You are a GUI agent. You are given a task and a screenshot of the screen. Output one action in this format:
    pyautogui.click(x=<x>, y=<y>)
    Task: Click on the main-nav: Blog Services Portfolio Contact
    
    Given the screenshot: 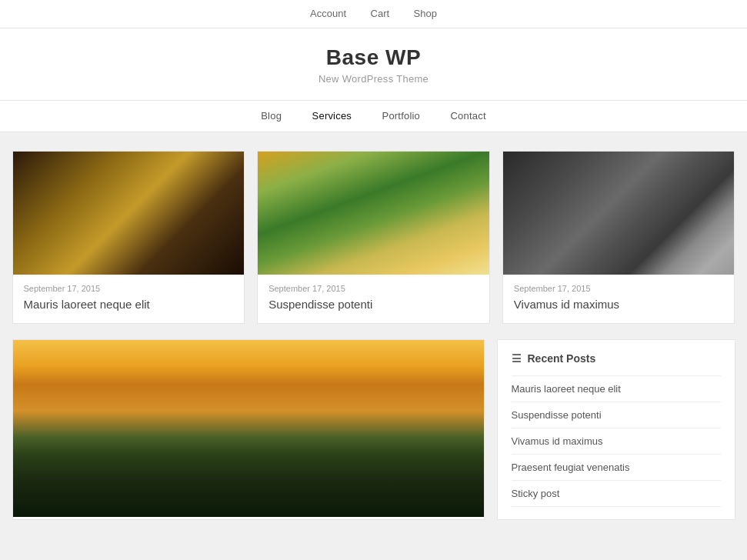 What is the action you would take?
    pyautogui.click(x=374, y=117)
    